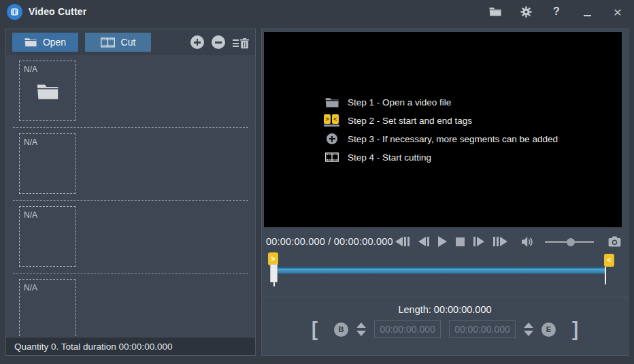 The image size is (634, 364). What do you see at coordinates (618, 12) in the screenshot?
I see `close-button: ×` at bounding box center [618, 12].